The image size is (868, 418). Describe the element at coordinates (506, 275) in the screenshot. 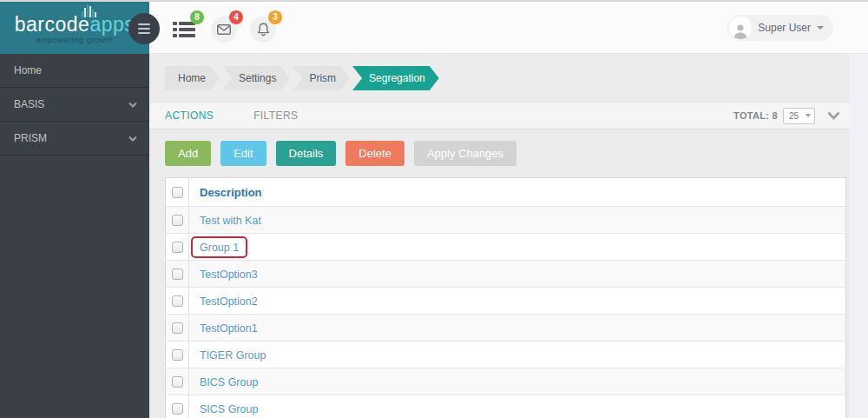

I see `table-row: TestOption3` at that location.